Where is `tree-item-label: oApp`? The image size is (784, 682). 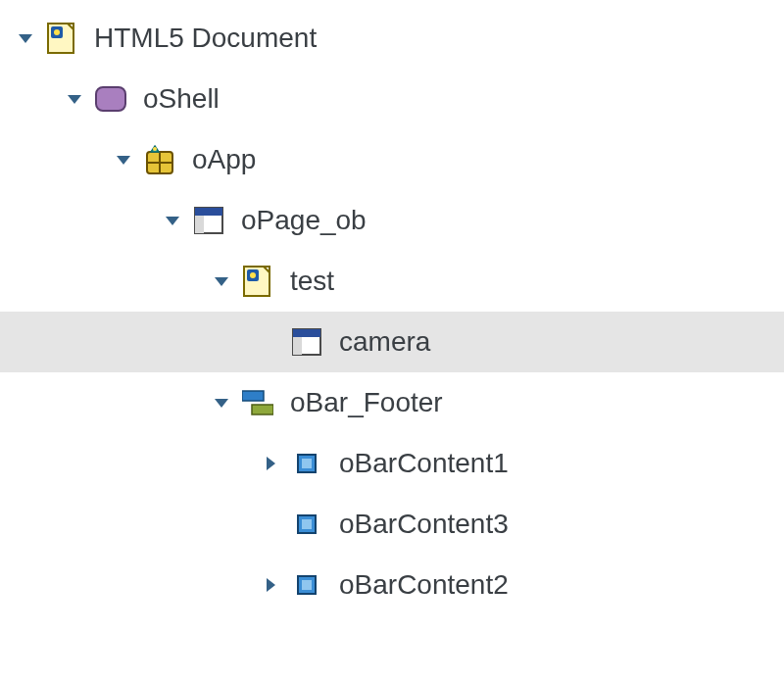 tree-item-label: oApp is located at coordinates (223, 160).